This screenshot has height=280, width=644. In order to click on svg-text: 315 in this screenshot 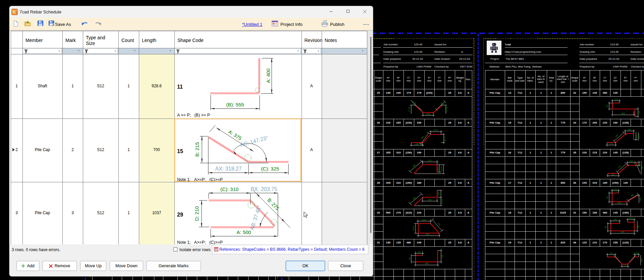, I will do `click(620, 203)`.